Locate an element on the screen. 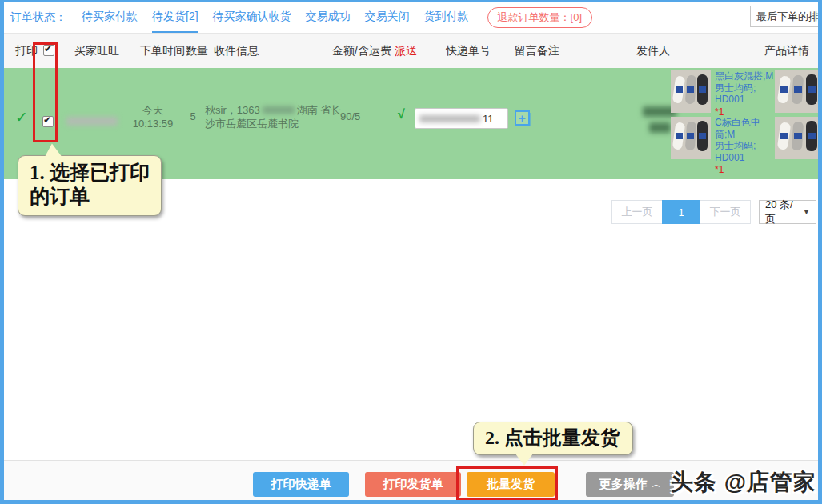 This screenshot has height=504, width=822. dispatch-check-icon: √ is located at coordinates (402, 114).